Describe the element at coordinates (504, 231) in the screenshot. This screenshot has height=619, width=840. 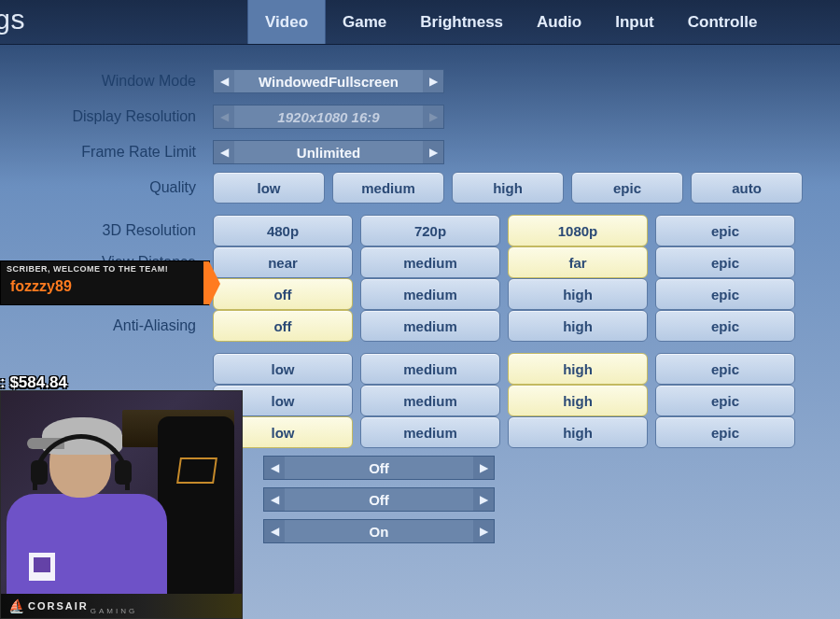
I see `option-group: 480p720p1080pepic` at that location.